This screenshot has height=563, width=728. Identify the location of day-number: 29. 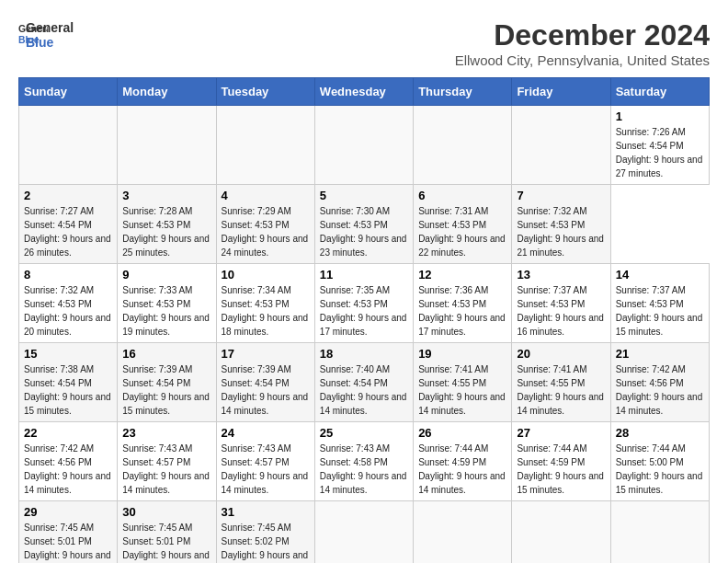
(68, 511).